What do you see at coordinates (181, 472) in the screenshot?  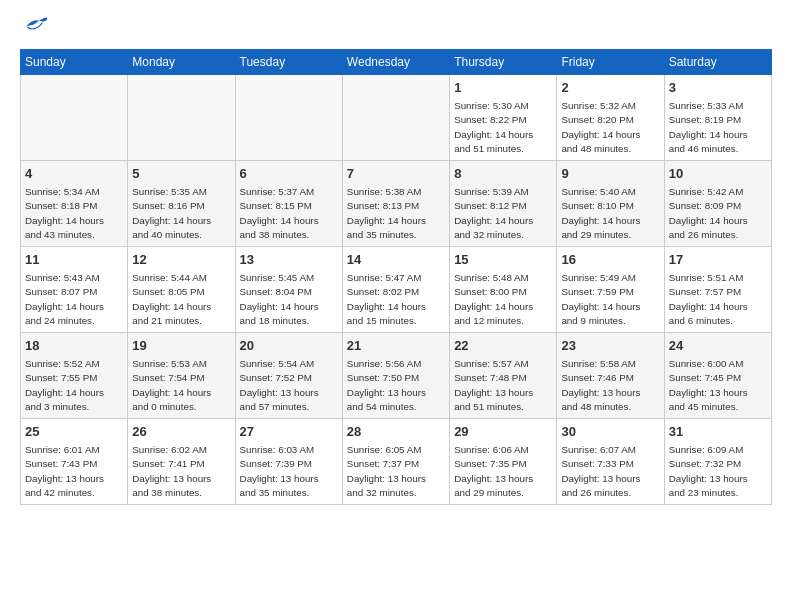 I see `day-info: Sunrise: 6:02 AM Sunset: 7:41 PM Dayligh…` at bounding box center [181, 472].